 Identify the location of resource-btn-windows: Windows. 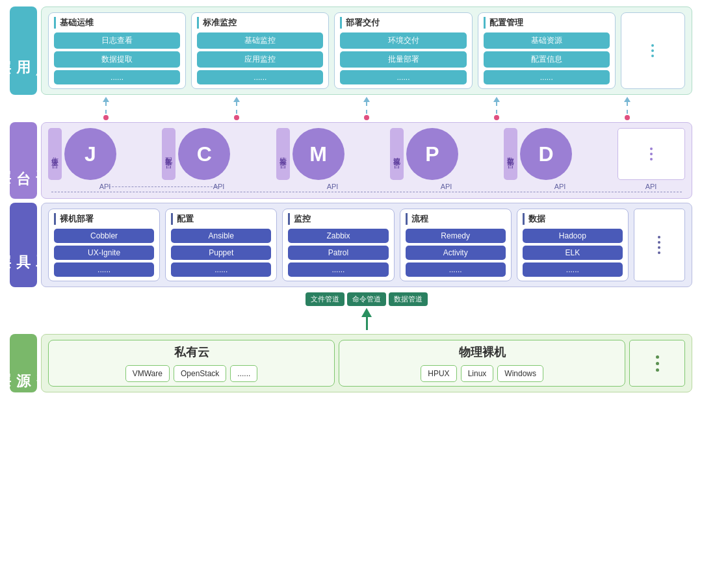
(520, 374).